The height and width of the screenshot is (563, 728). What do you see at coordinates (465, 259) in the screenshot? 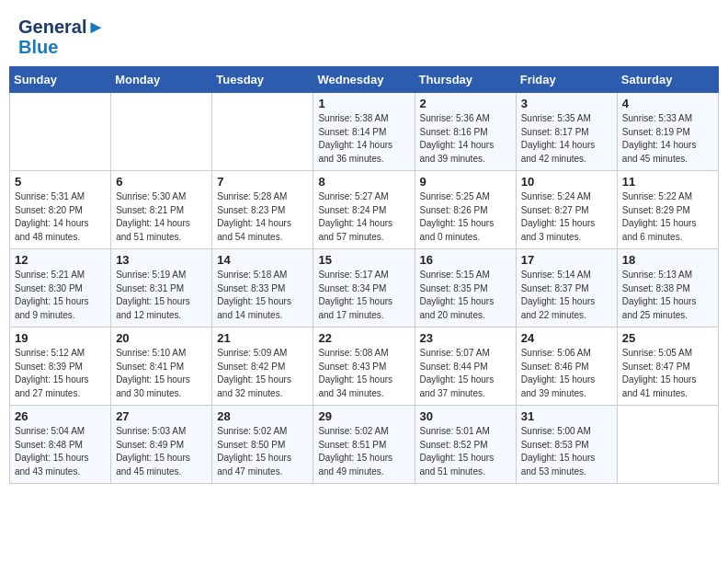
I see `day-number: 16` at bounding box center [465, 259].